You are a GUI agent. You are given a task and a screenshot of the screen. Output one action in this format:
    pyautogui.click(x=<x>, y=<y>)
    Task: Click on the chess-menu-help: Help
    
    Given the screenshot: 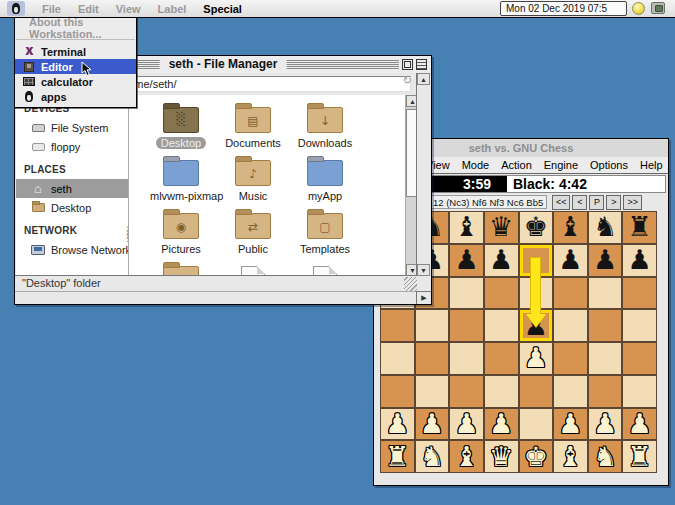 What is the action you would take?
    pyautogui.click(x=652, y=165)
    